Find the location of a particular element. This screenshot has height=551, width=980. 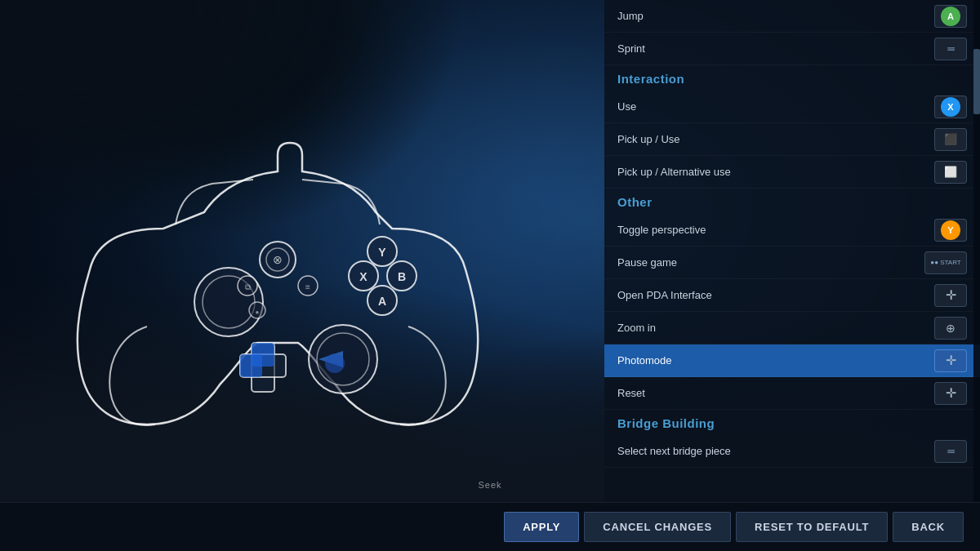

keybind-key-select-bridge: ≡≡ is located at coordinates (951, 451).